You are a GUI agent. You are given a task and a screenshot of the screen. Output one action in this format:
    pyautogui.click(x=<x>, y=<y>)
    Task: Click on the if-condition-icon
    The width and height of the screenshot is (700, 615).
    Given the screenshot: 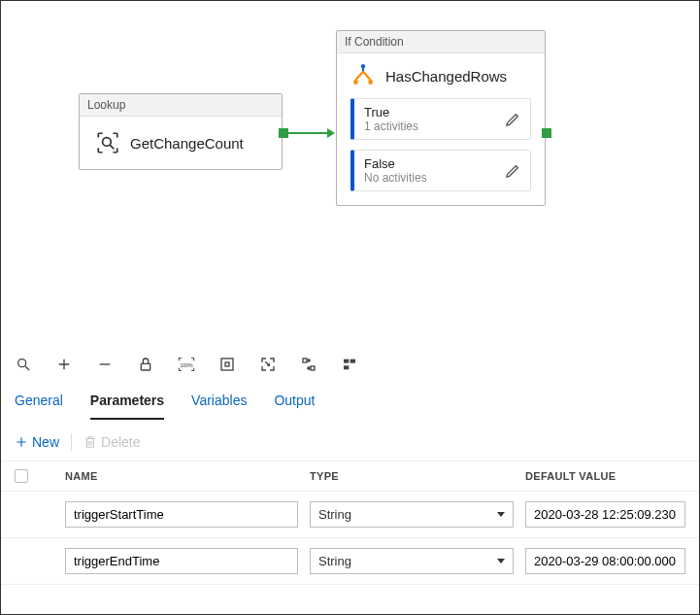 What is the action you would take?
    pyautogui.click(x=363, y=76)
    